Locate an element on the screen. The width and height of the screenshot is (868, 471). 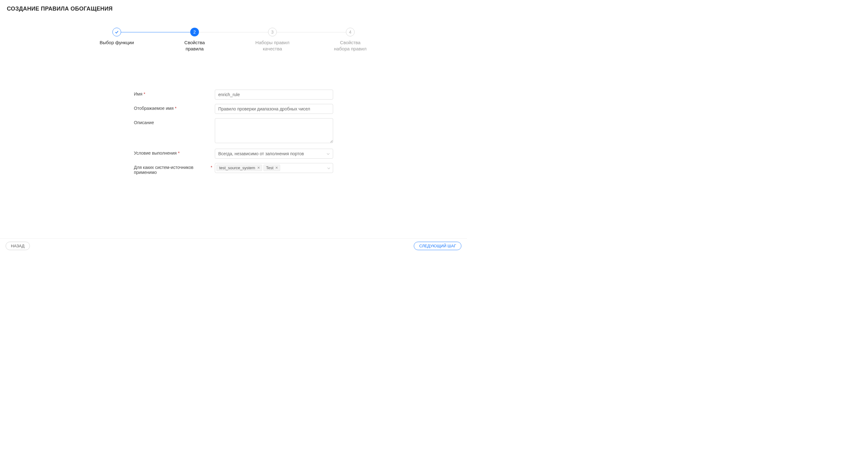
step-1: Выбор функции is located at coordinates (117, 37).